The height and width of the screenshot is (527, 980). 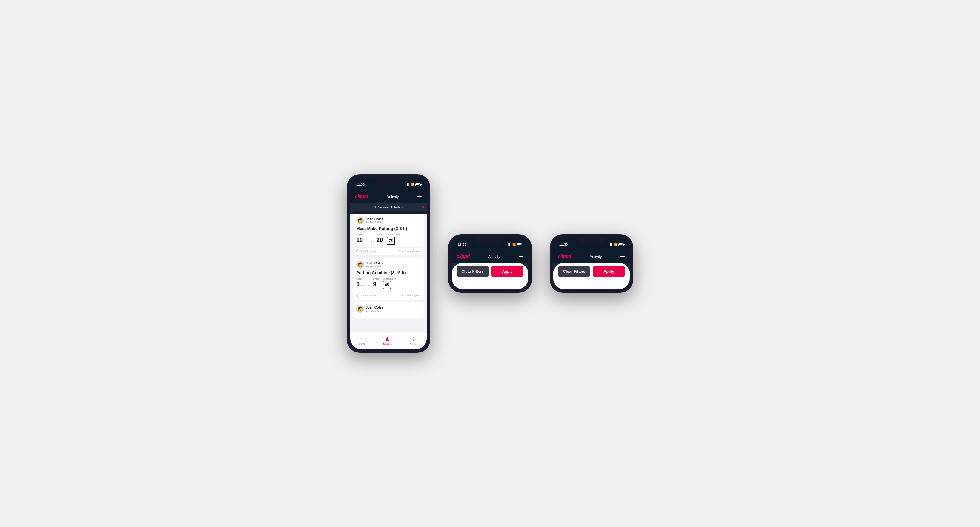 What do you see at coordinates (596, 256) in the screenshot?
I see `nav-title-3: Activity` at bounding box center [596, 256].